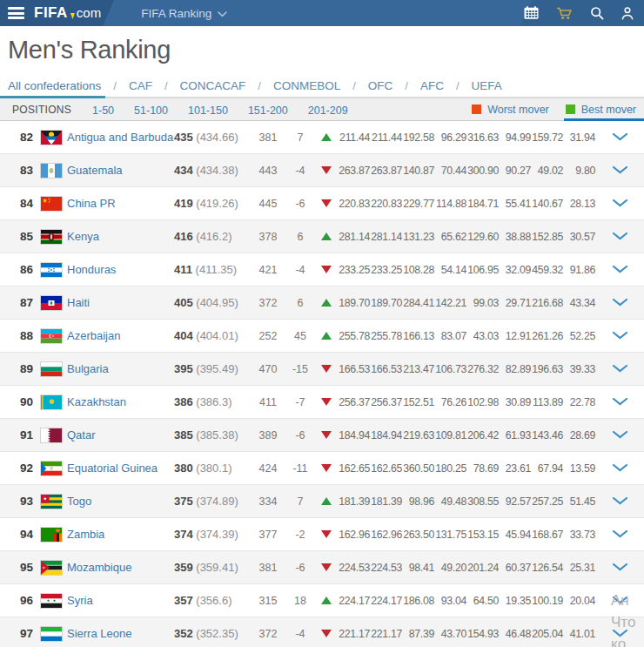  I want to click on tab-caf: CAF, so click(141, 85).